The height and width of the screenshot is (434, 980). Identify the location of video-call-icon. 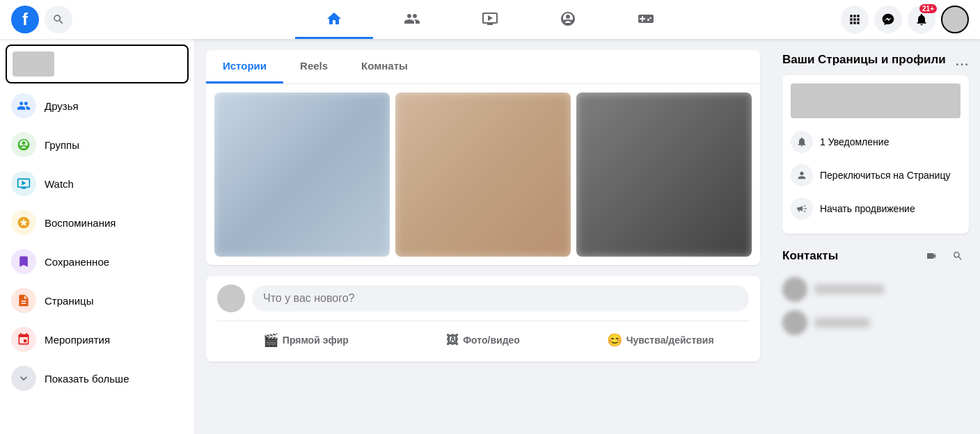
(931, 256).